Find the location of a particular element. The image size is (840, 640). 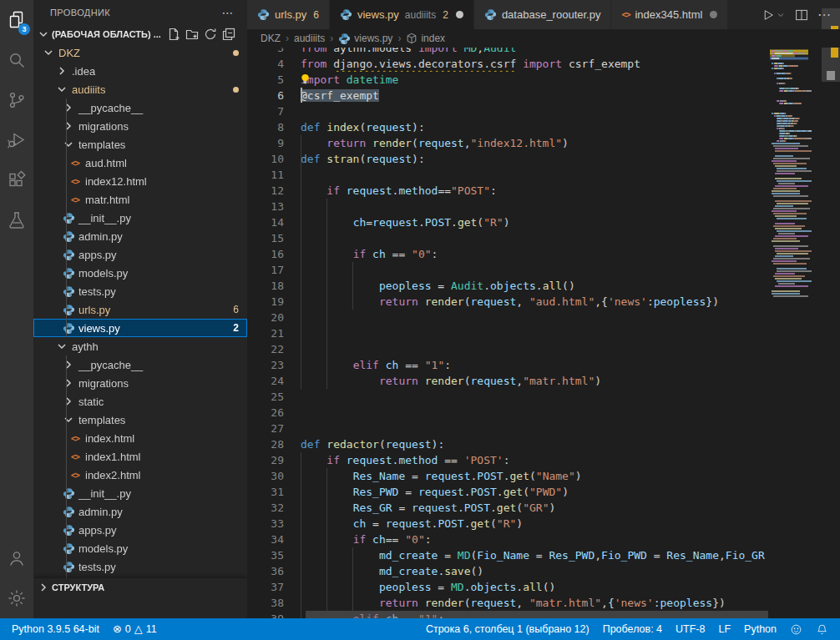

line-number: 10 is located at coordinates (266, 159).